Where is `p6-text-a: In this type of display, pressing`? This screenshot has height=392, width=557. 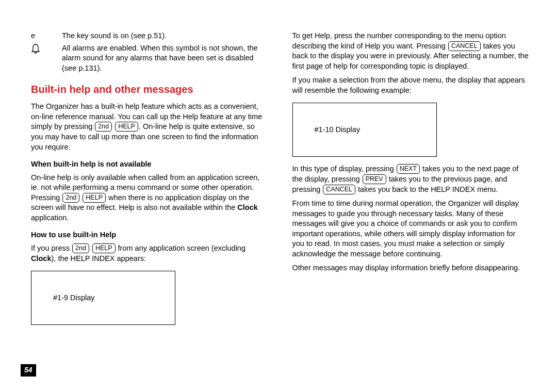 p6-text-a: In this type of display, pressing is located at coordinates (345, 169).